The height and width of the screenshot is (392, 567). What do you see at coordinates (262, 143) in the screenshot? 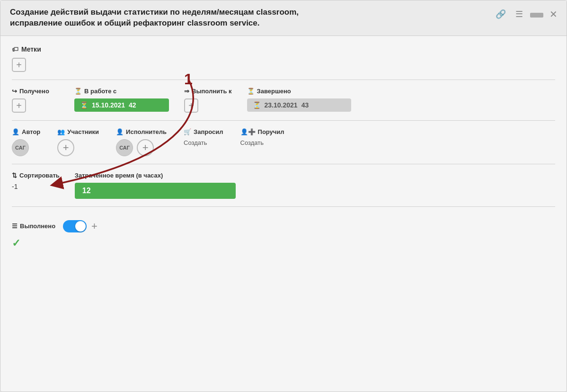
I see `poruchil-create-link: Создать` at bounding box center [262, 143].